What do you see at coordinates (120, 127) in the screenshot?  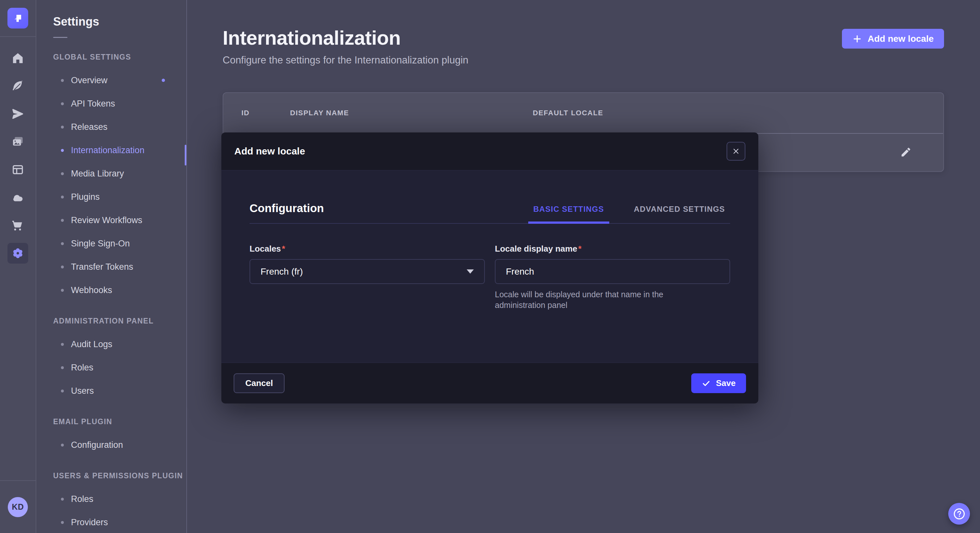 I see `sidebar-item-releases: Releases` at bounding box center [120, 127].